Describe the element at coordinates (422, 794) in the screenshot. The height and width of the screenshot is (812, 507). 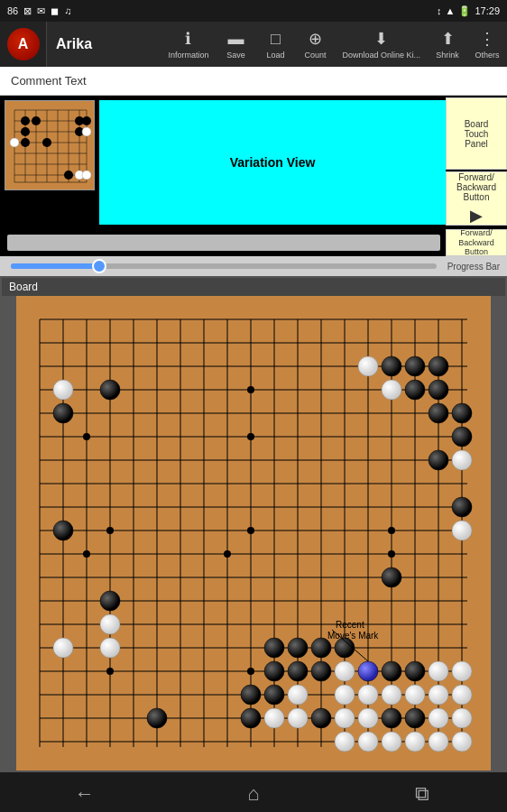
I see `recent-apps-button: ⧉` at that location.